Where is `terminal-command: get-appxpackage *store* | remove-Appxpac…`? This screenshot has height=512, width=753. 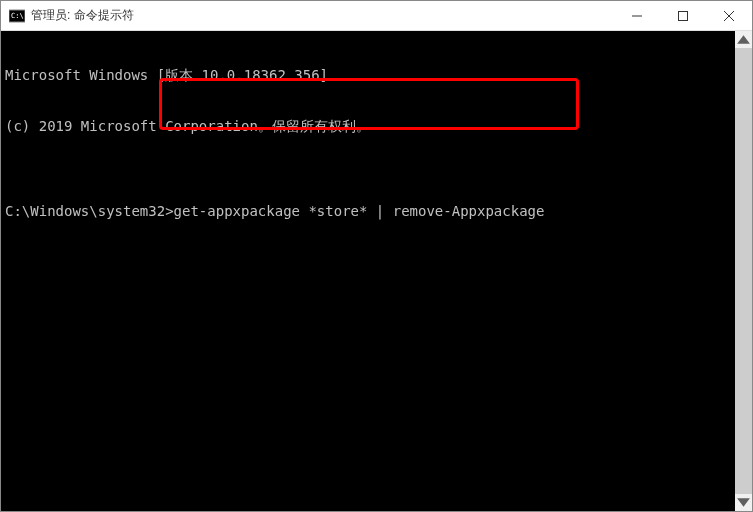 terminal-command: get-appxpackage *store* | remove-Appxpac… is located at coordinates (360, 211).